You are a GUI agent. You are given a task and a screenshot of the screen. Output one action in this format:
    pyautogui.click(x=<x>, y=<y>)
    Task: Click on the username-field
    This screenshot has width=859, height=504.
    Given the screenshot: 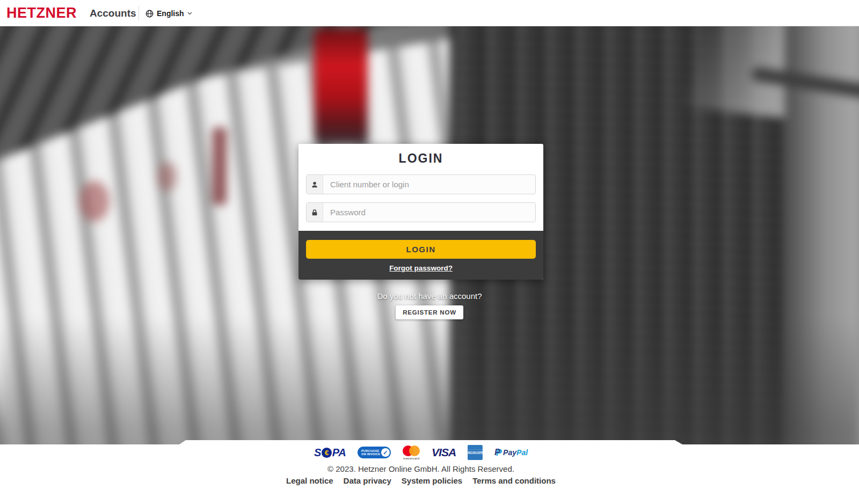 What is the action you would take?
    pyautogui.click(x=421, y=185)
    